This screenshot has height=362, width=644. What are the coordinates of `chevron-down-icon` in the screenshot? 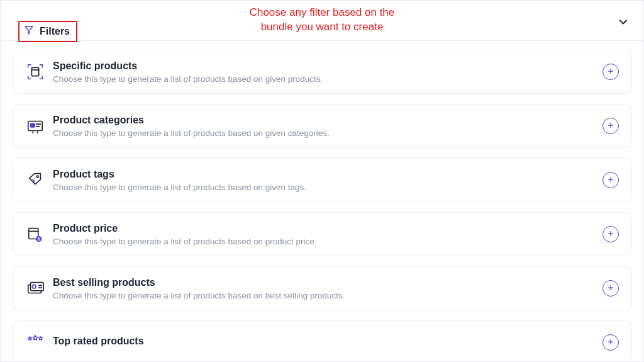 It's located at (623, 25).